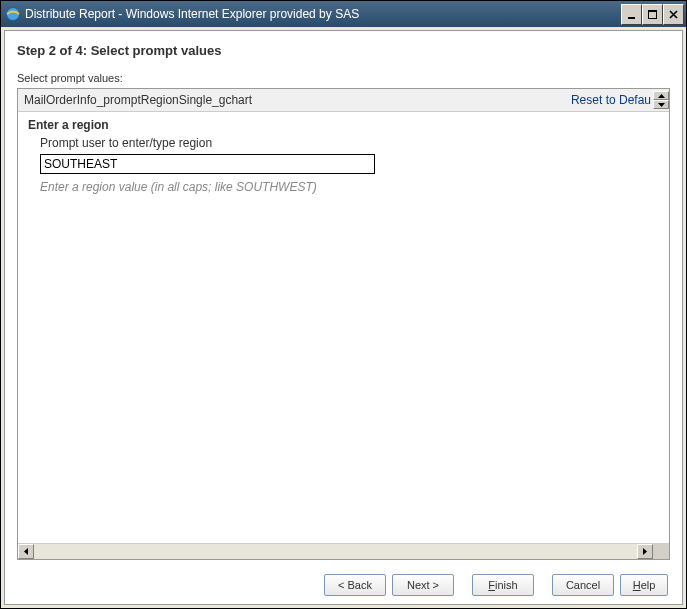  What do you see at coordinates (423, 585) in the screenshot?
I see `next-button: Next >` at bounding box center [423, 585].